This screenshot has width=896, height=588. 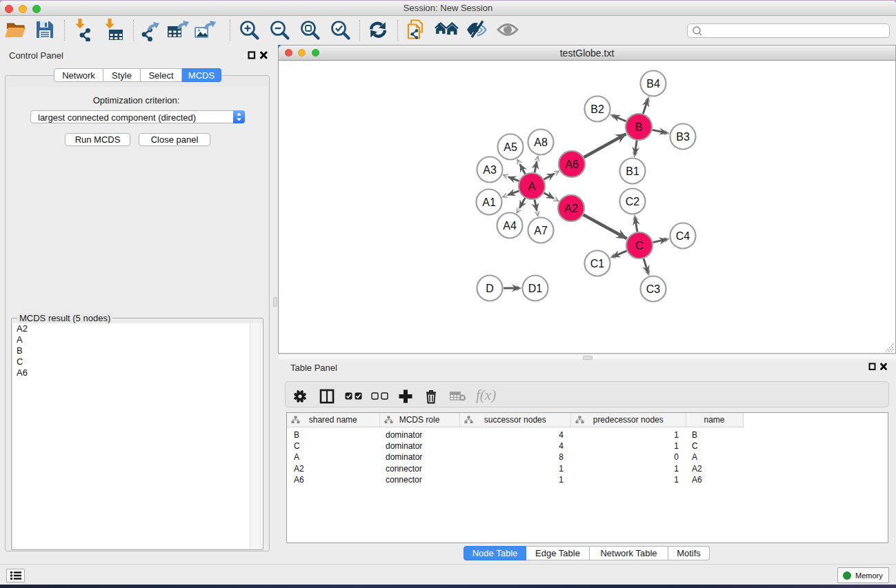 I want to click on svg-text: A8, so click(x=541, y=142).